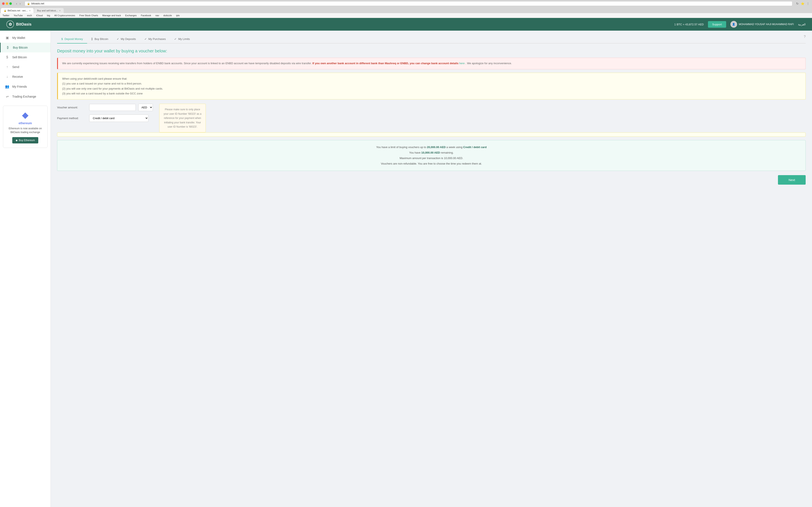 This screenshot has height=507, width=812. I want to click on browser-tabs: 🔒 BitOasis.net - sec... ✕ Buy and sell b…, so click(406, 10).